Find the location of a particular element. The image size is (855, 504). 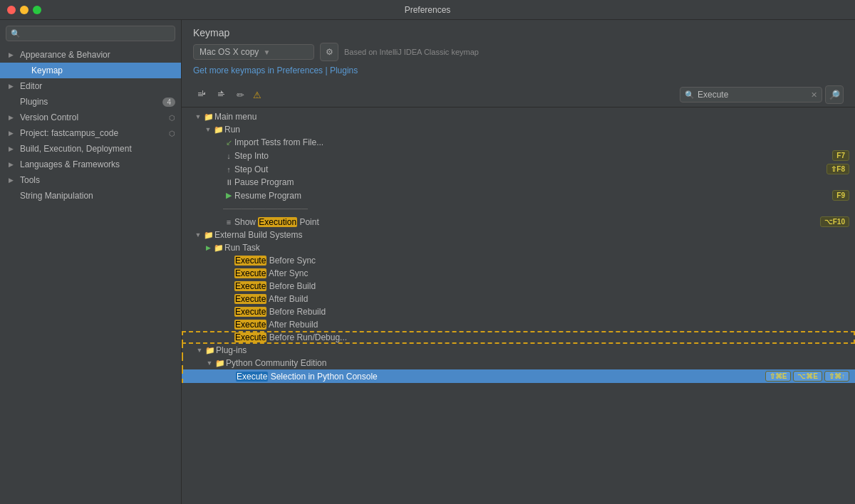

tree-node-step-out: ▶ ↑ Step Out ⇧F8 is located at coordinates (519, 169).